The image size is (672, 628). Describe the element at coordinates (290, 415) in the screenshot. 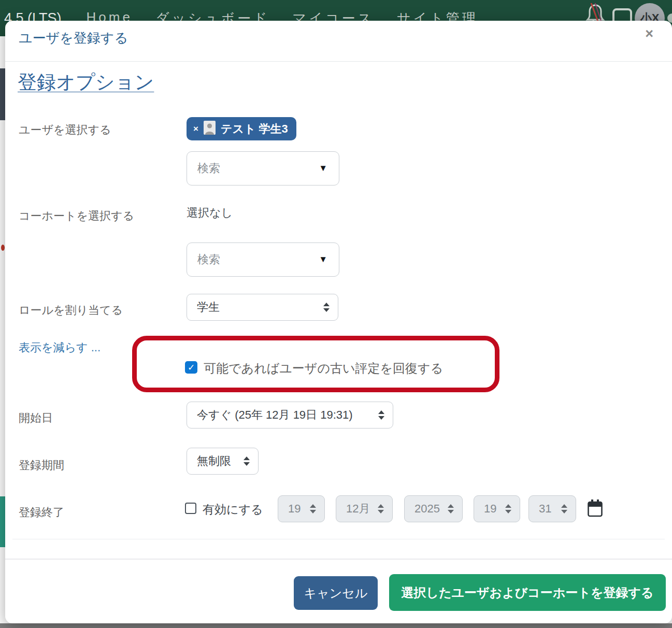

I see `start-date-select: 今すぐ (25年 12月 19日 19:31)` at that location.